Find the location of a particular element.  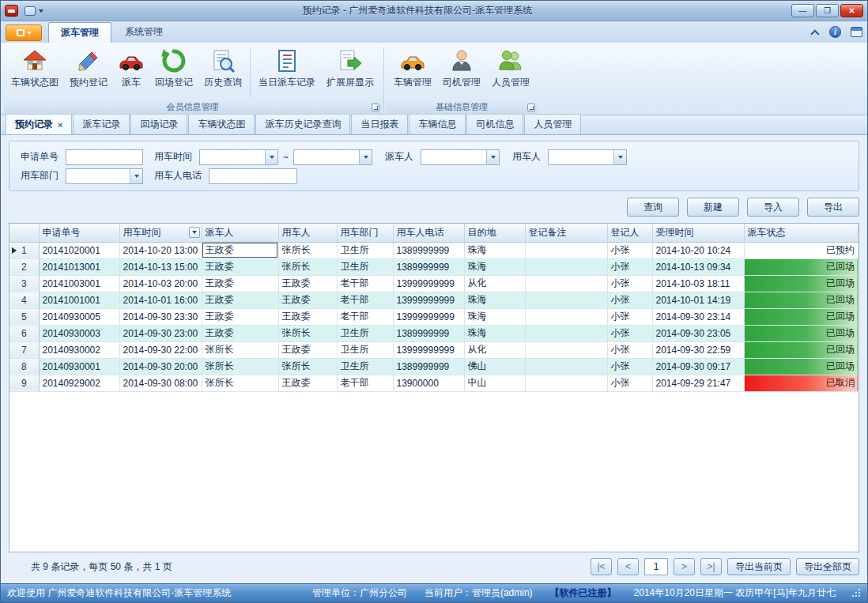

col-request-no: 申请单号 is located at coordinates (79, 232).